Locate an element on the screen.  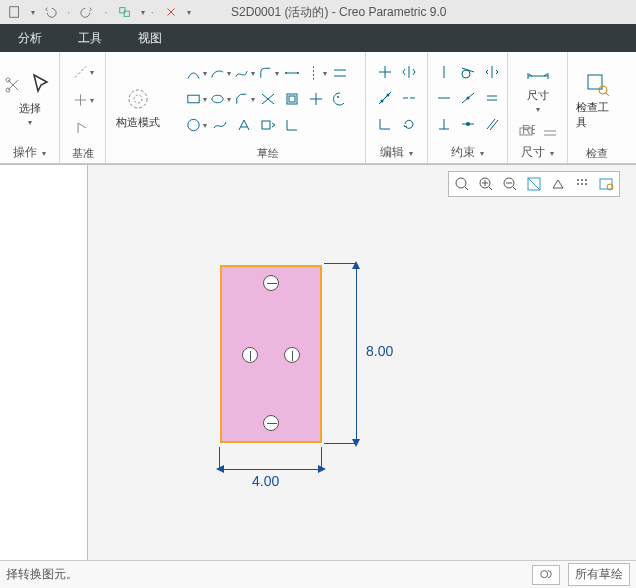
close-icon is located at coordinates (171, 12).